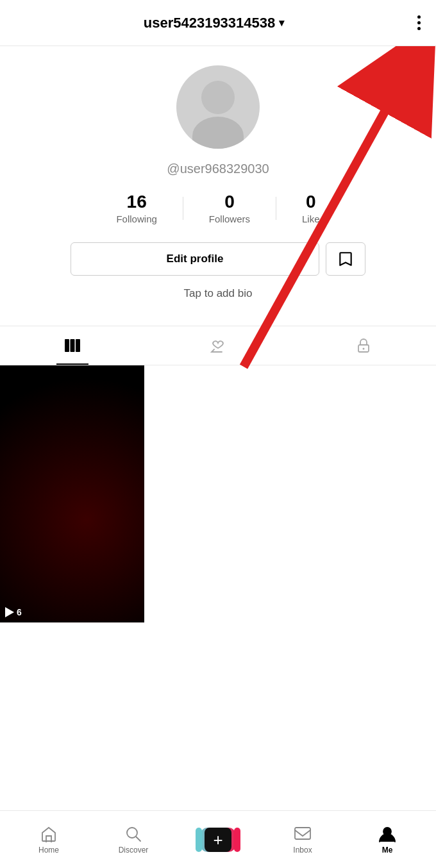 The width and height of the screenshot is (436, 868). Describe the element at coordinates (72, 494) in the screenshot. I see `video-overlay` at that location.